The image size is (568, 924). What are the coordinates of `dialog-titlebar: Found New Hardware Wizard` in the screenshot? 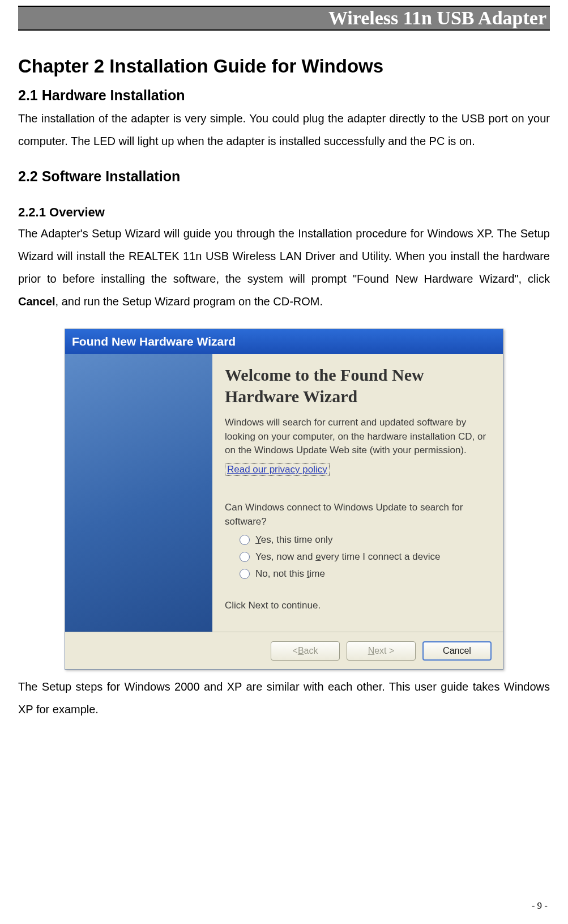 It's located at (284, 342).